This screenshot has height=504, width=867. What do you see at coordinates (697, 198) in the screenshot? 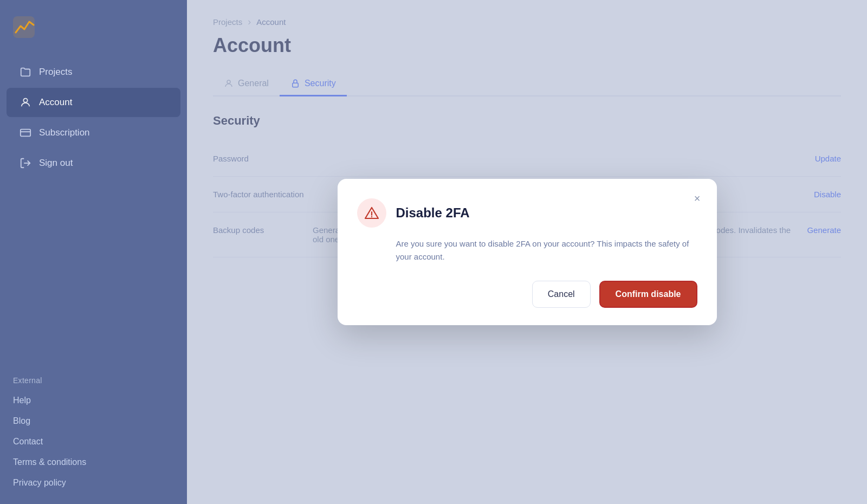
I see `modal-close-button: ×` at bounding box center [697, 198].